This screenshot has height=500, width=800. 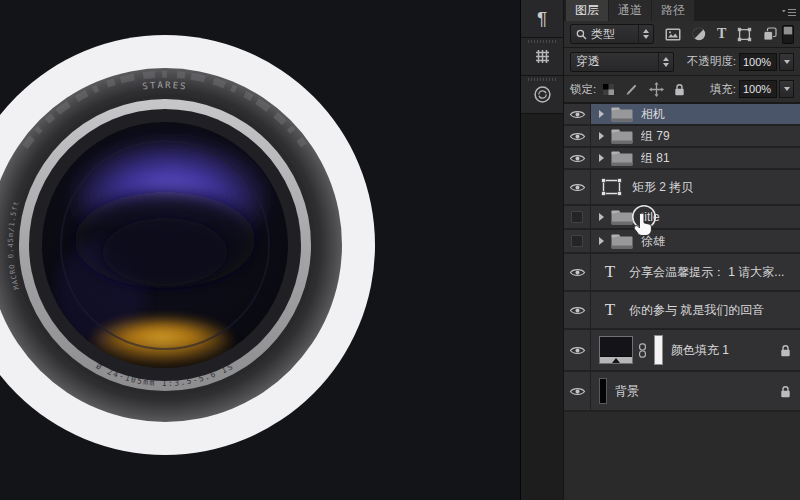 What do you see at coordinates (542, 57) in the screenshot?
I see `grid-panel-button` at bounding box center [542, 57].